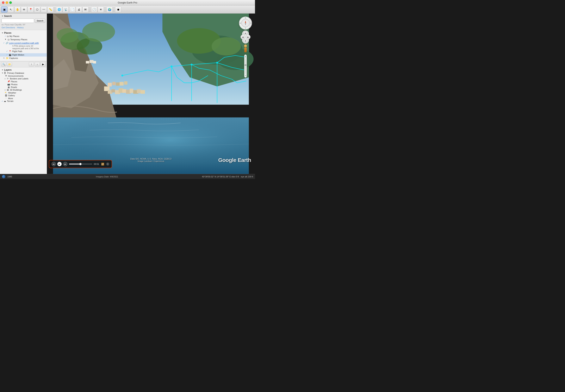 The image size is (565, 392). I want to click on compass: N S W E, so click(246, 23).